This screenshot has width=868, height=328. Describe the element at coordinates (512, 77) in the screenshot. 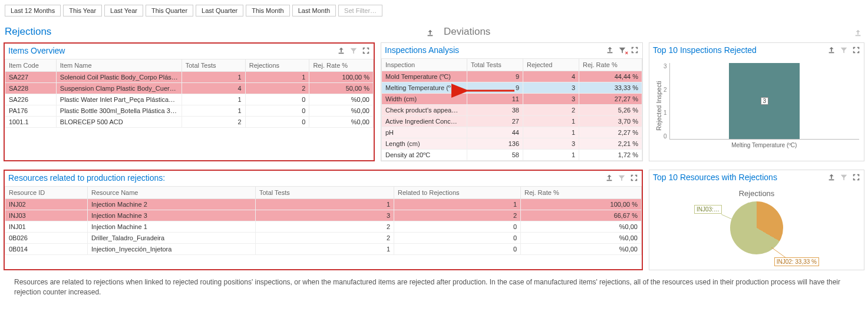

I see `table-row: Mold Temperature (ºC)9444,44 %` at that location.